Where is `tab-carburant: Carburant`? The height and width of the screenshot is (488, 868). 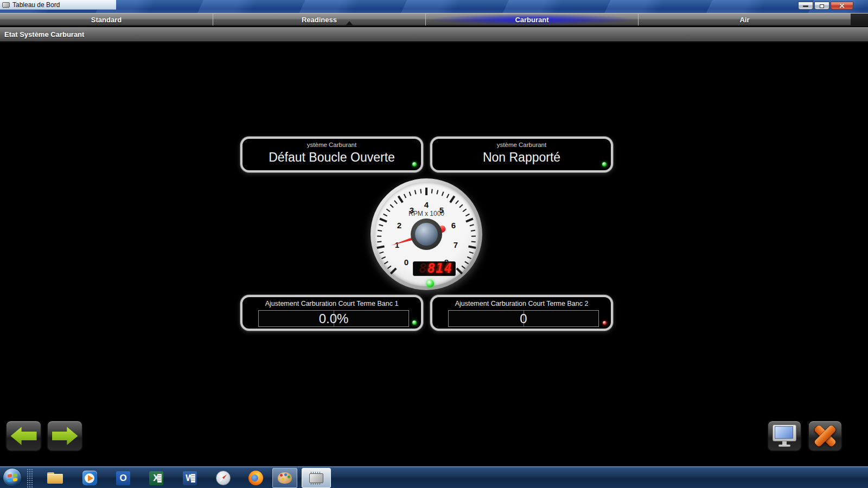 tab-carburant: Carburant is located at coordinates (532, 20).